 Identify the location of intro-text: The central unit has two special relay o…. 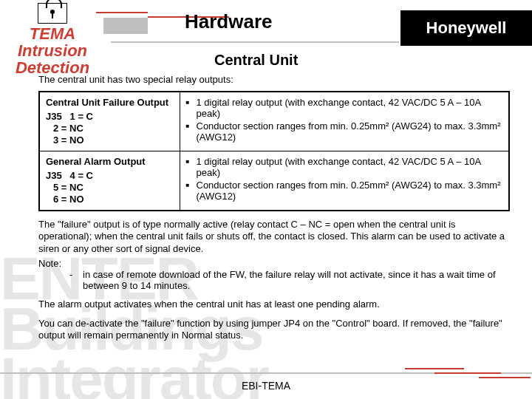
(274, 80).